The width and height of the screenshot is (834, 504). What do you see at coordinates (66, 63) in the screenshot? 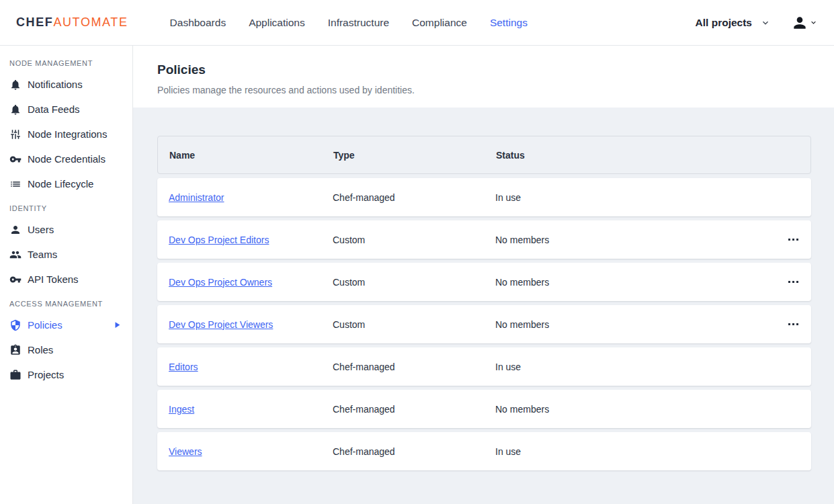
I see `sidebar-section-label-node-management: NODE MANAGEMENT` at bounding box center [66, 63].